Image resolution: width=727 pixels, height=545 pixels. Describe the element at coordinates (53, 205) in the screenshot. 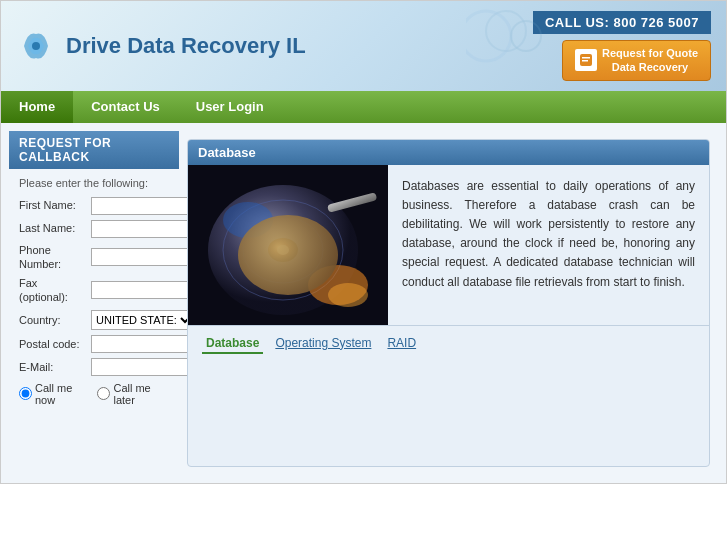

I see `first-name-label: First Name:` at that location.